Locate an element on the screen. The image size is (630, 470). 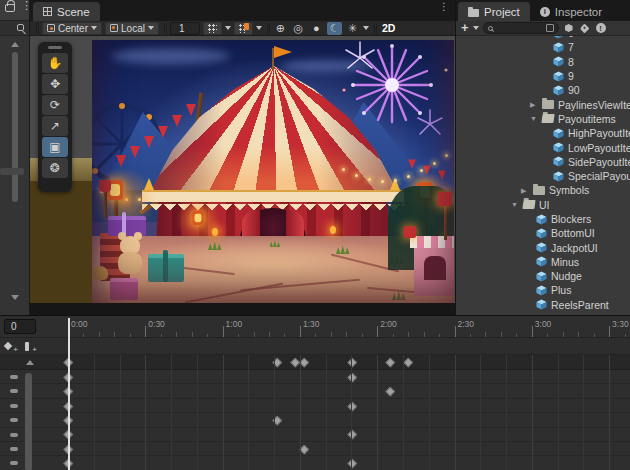
rect-tool: ▣ is located at coordinates (55, 147).